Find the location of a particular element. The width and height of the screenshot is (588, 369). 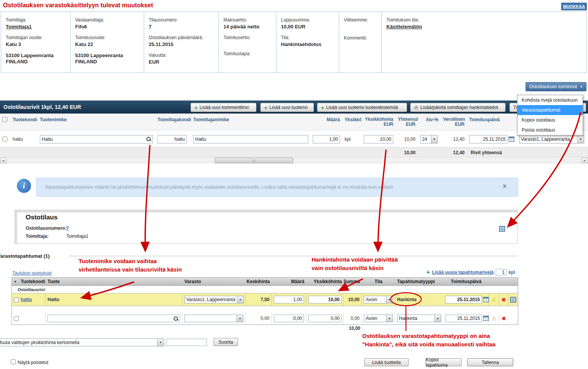

add-products-button: Lisää tuotteita is located at coordinates (386, 362).